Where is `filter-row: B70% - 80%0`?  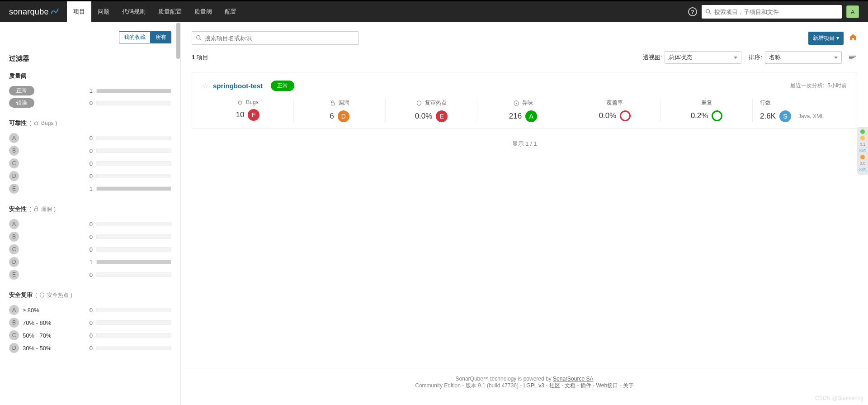
filter-row: B70% - 80%0 is located at coordinates (90, 323).